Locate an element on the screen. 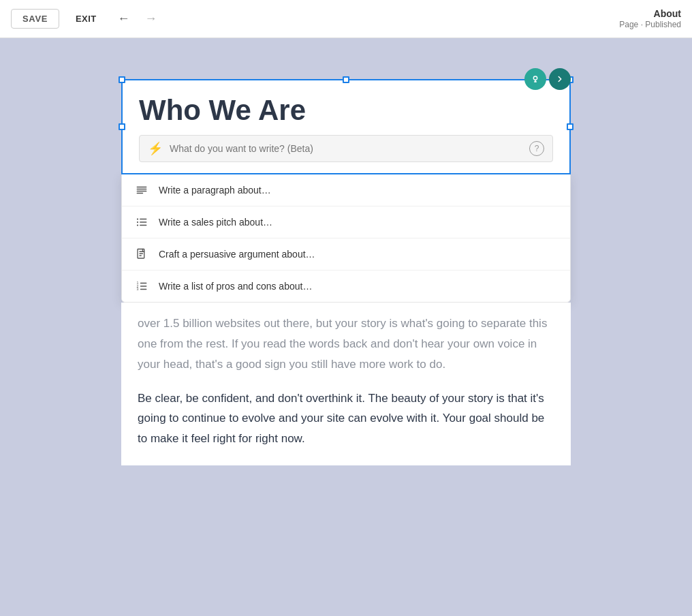  suggestion-paragraph-label: Write a paragraph about… is located at coordinates (215, 190).